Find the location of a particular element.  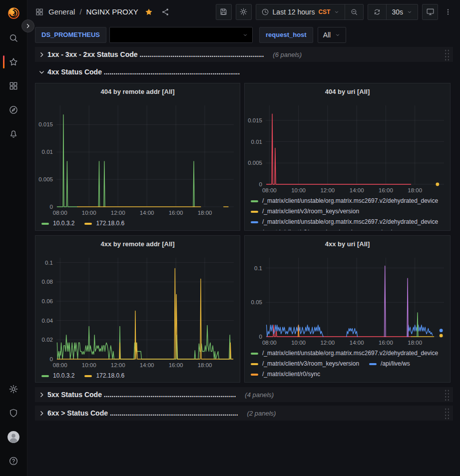

dashboards-grid-icon is located at coordinates (39, 12).